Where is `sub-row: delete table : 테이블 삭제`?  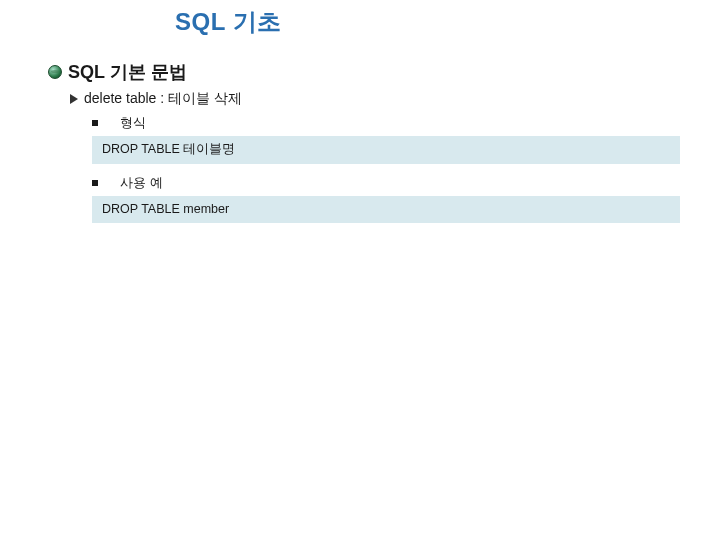 sub-row: delete table : 테이블 삭제 is located at coordinates (380, 99).